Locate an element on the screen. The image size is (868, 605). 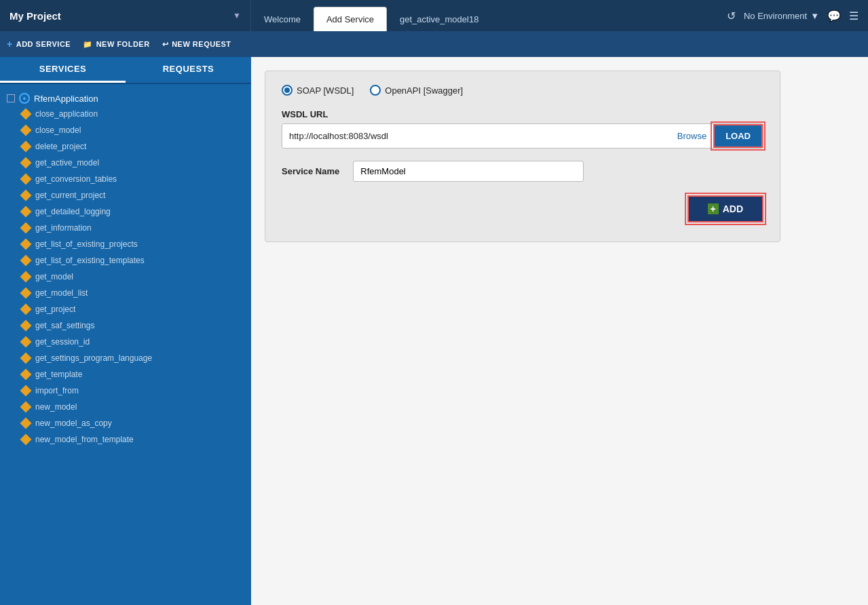
environment-chevron-icon: ▼ is located at coordinates (814, 16).